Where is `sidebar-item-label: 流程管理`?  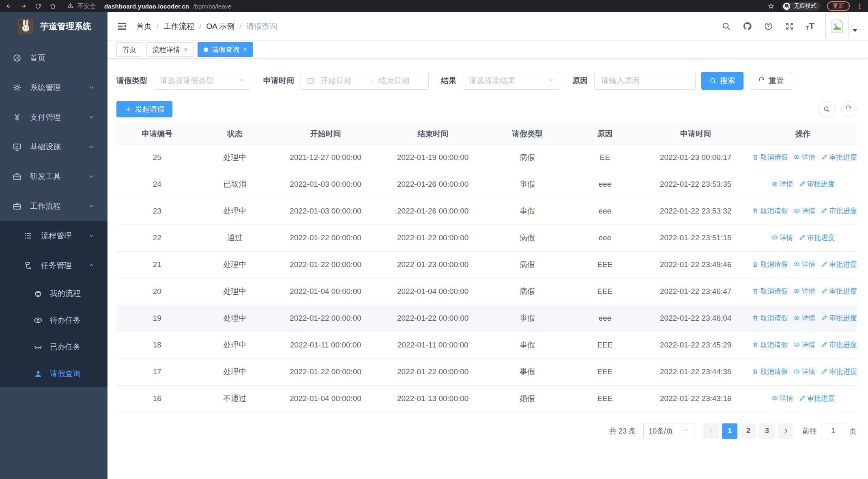 sidebar-item-label: 流程管理 is located at coordinates (64, 236).